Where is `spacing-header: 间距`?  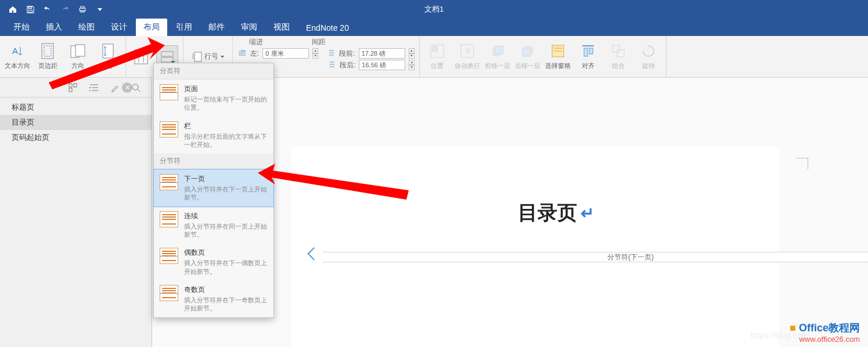 spacing-header: 间距 is located at coordinates (319, 42).